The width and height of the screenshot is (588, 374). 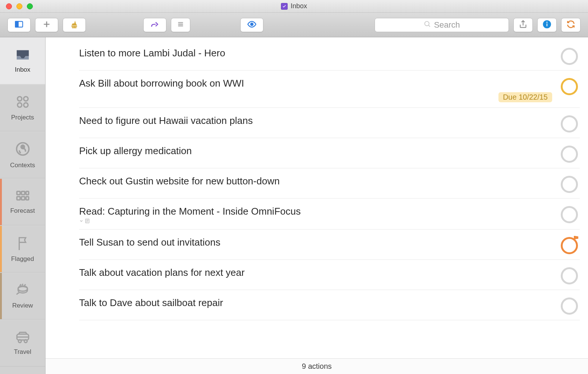 What do you see at coordinates (316, 181) in the screenshot?
I see `task-title: Check out Gustin website for new button-…` at bounding box center [316, 181].